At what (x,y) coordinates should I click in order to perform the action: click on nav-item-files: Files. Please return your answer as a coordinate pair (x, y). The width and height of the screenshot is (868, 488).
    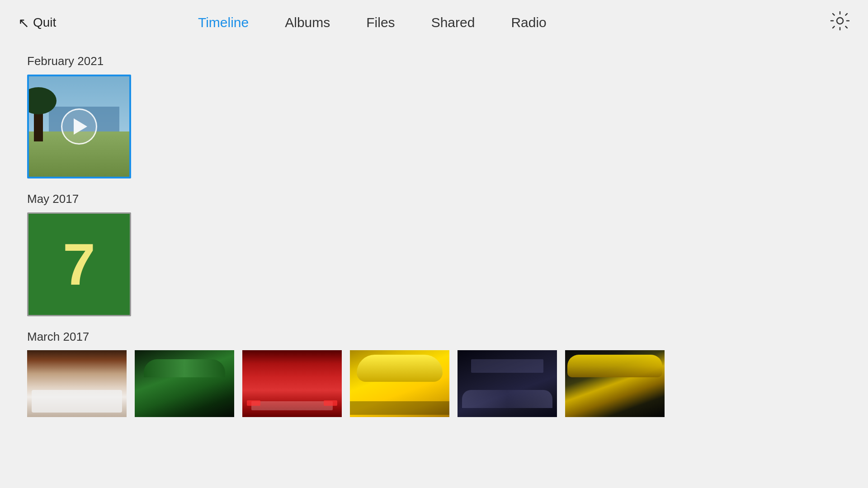
    Looking at the image, I should click on (381, 23).